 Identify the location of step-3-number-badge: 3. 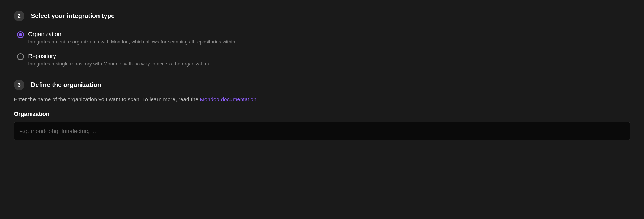
(19, 85).